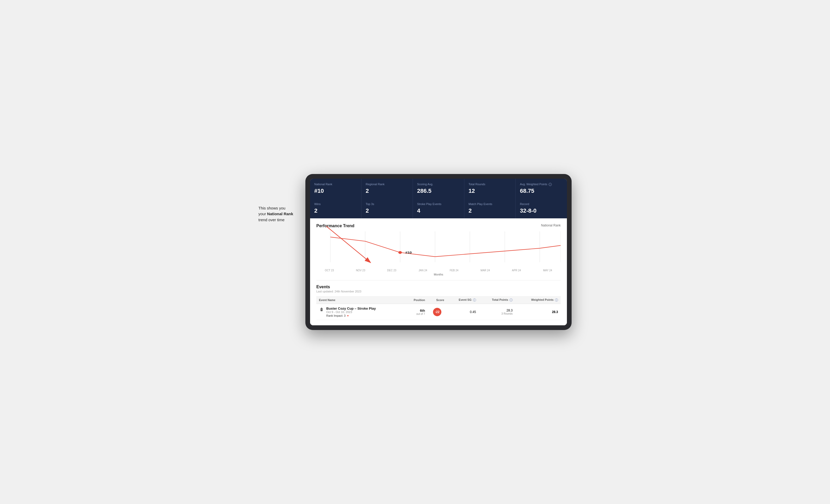 The height and width of the screenshot is (504, 830). Describe the element at coordinates (387, 211) in the screenshot. I see `stat-top3s-value: 2` at that location.